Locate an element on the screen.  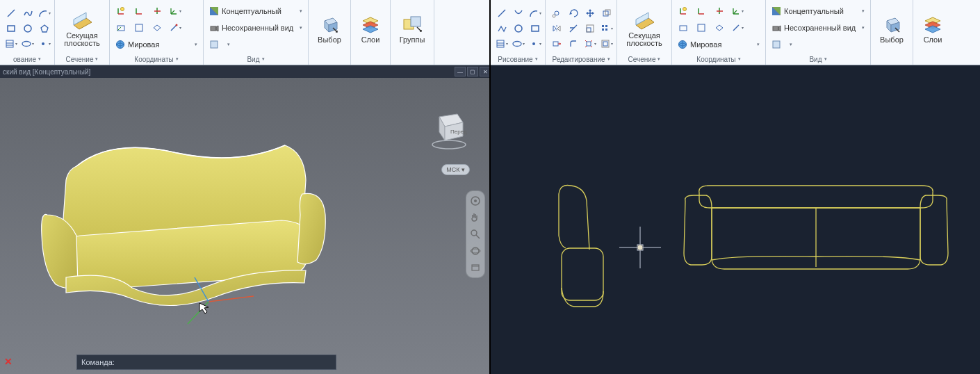
panel-title-view-left: Вид is located at coordinates (253, 60).